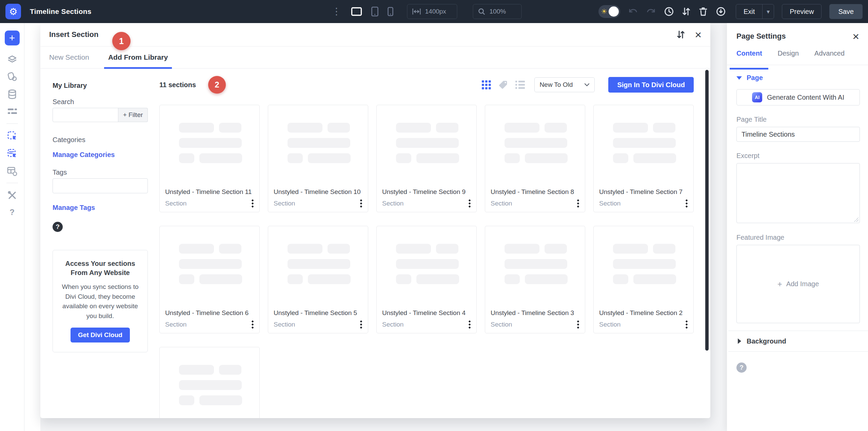  What do you see at coordinates (12, 38) in the screenshot?
I see `add-plus-button: +` at bounding box center [12, 38].